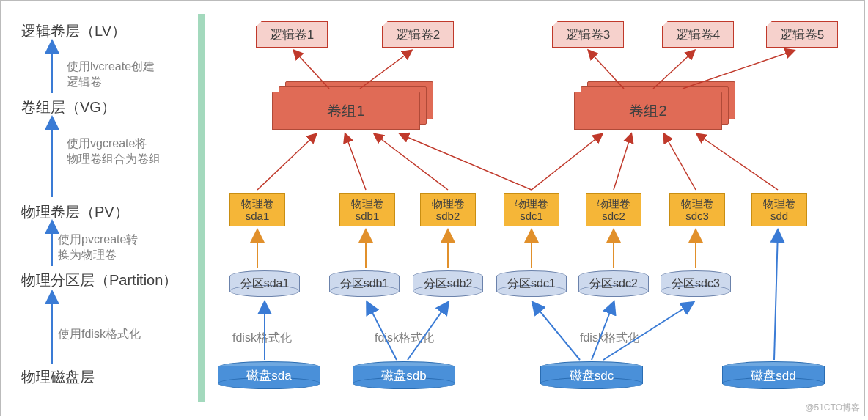 This screenshot has width=868, height=420. What do you see at coordinates (114, 152) in the screenshot?
I see `layer-note-vg: 使用vgcreate将 物理卷组合为卷组` at bounding box center [114, 152].